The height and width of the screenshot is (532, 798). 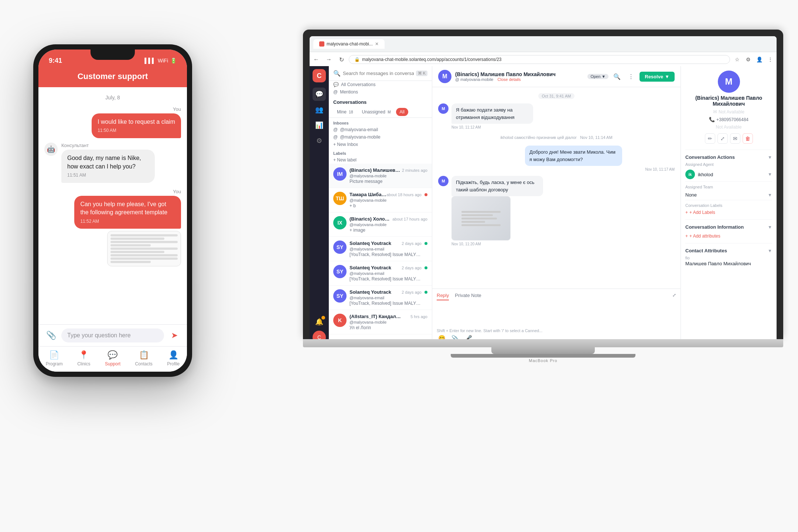 What do you see at coordinates (319, 202) in the screenshot?
I see `cw-sidebar: C 💬 👥 📊 ⚙ 🔔 C` at bounding box center [319, 202].